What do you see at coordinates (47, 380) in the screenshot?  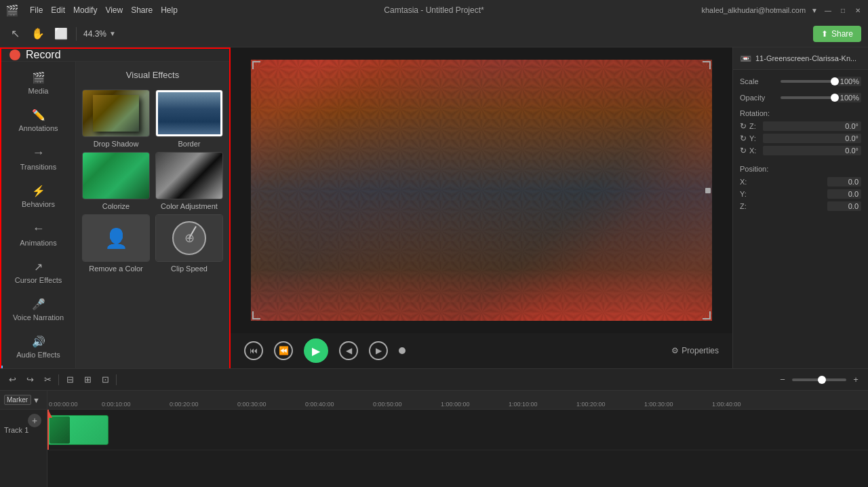 I see `cut-button: ✂` at bounding box center [47, 380].